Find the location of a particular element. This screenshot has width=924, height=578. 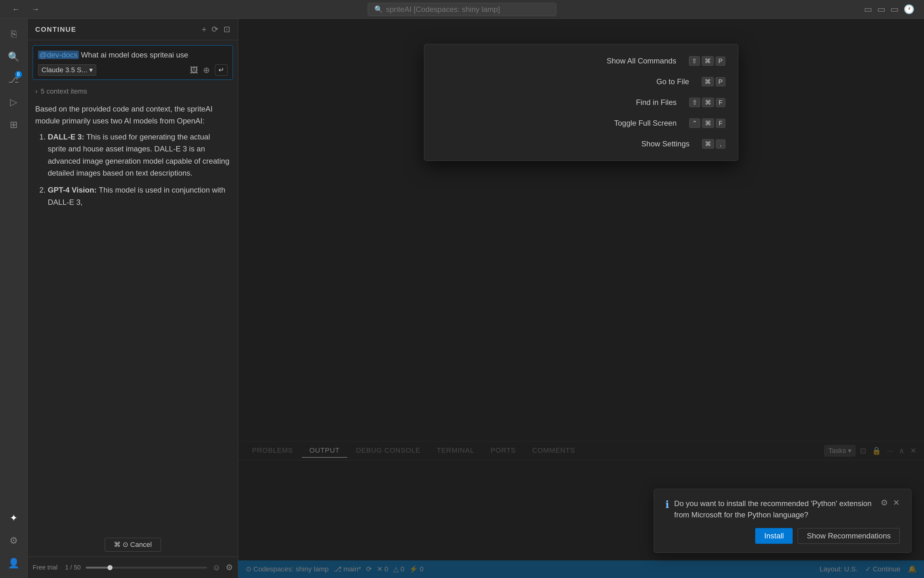

extensions-icon: ⊞ is located at coordinates (14, 125).